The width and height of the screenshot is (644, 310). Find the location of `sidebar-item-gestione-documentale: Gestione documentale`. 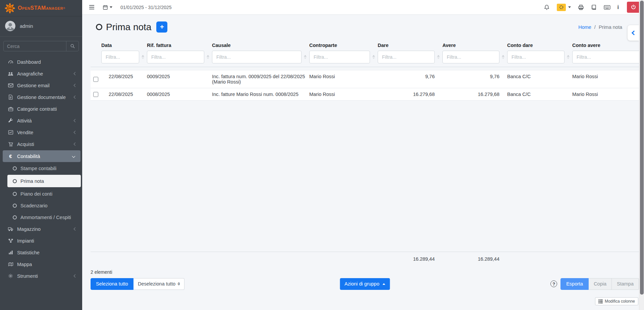

sidebar-item-gestione-documentale: Gestione documentale is located at coordinates (41, 97).